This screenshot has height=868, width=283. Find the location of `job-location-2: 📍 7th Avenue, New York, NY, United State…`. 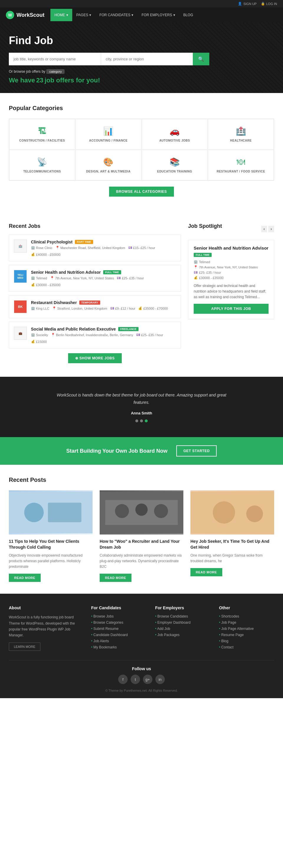

job-location-2: 📍 7th Avenue, New York, NY, United State… is located at coordinates (82, 278).